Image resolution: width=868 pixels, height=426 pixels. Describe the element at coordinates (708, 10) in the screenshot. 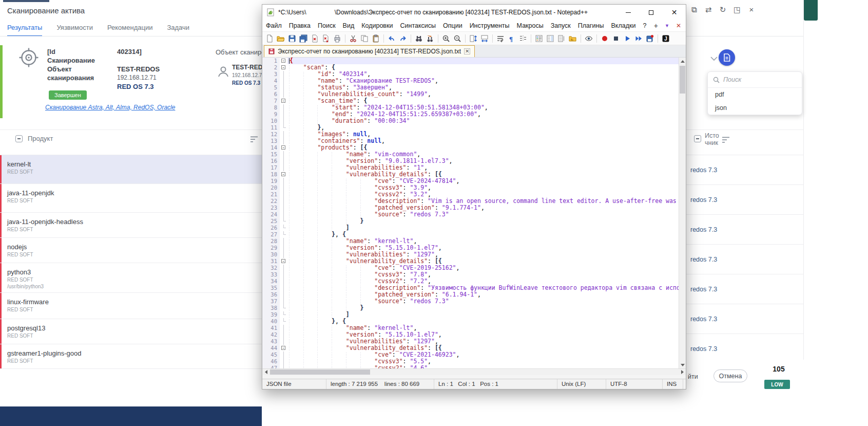

I see `swap-icon: ⇄` at that location.